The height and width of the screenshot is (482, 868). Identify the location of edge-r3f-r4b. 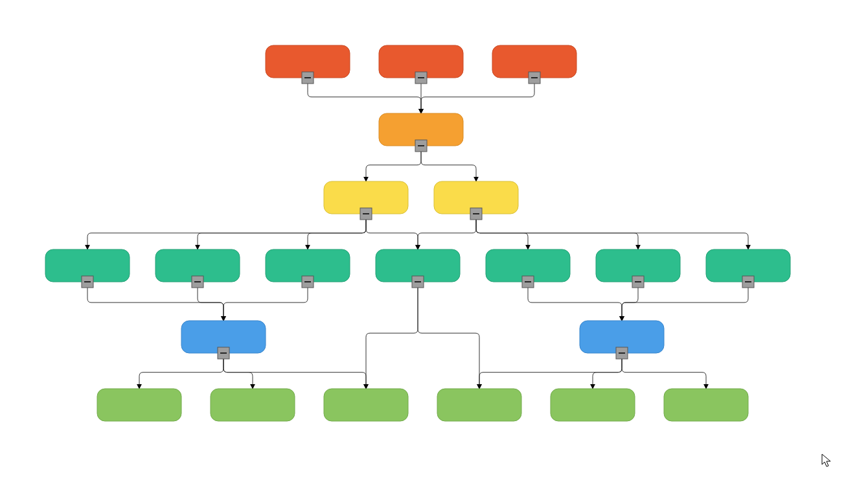
(630, 304).